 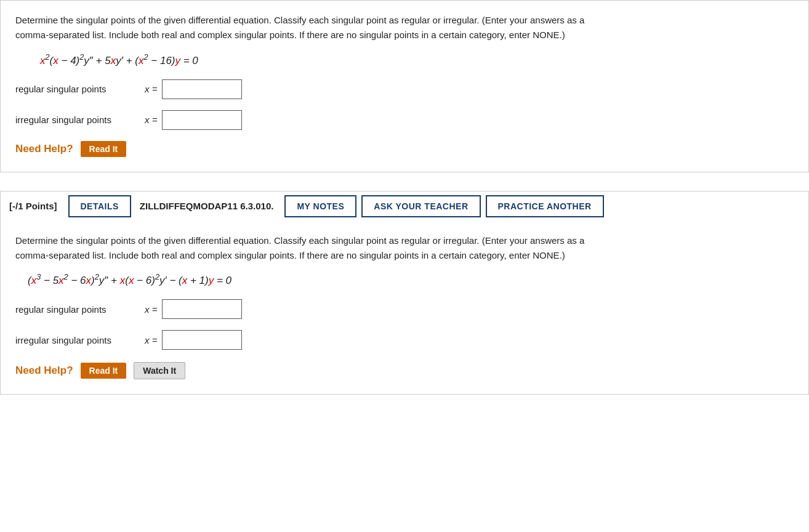 I want to click on section2-text-line1: Determine the singular points of the giv…, so click(x=300, y=240).